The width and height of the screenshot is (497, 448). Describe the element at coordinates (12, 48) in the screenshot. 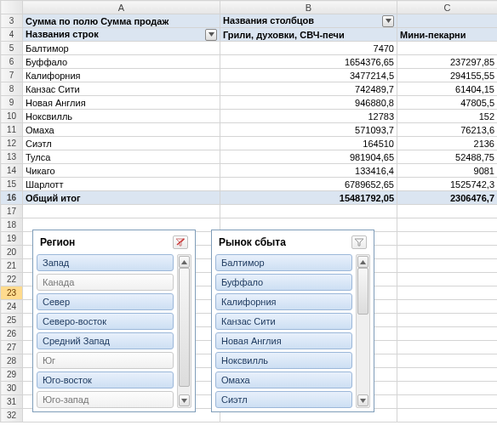

I see `row-header: 5` at that location.